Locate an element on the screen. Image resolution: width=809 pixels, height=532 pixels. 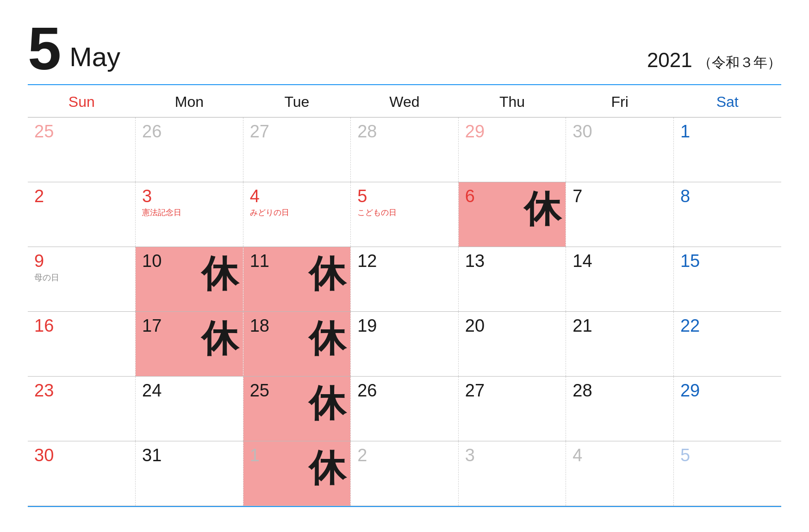
day-number: 19 is located at coordinates (405, 326).